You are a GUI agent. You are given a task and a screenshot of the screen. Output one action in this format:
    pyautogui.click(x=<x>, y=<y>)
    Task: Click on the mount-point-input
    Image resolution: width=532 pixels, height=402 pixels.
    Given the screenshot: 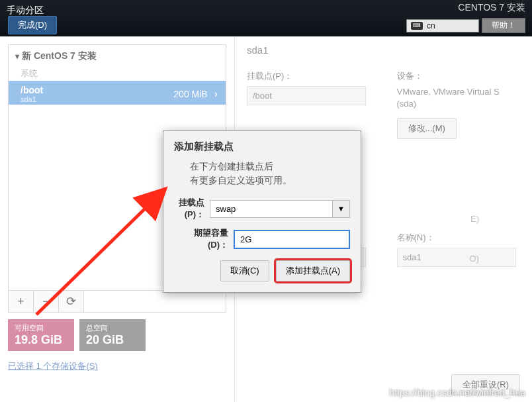 What is the action you would take?
    pyautogui.click(x=306, y=95)
    